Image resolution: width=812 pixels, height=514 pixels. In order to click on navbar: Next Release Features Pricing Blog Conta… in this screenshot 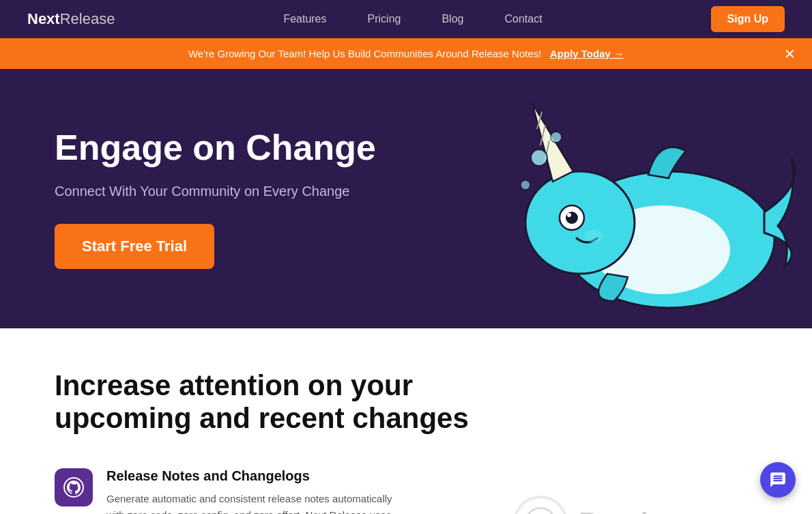, I will do `click(406, 19)`.